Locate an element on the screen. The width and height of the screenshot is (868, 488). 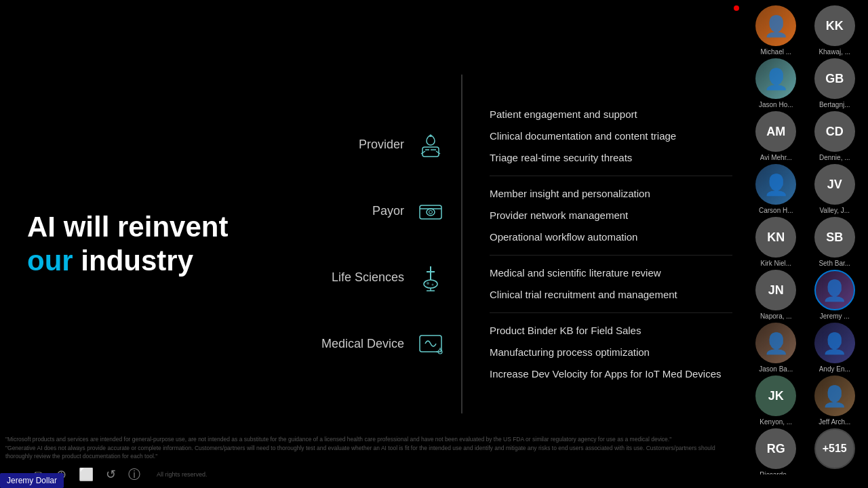
participant-name-jeremy: Jeremy ... is located at coordinates (835, 316).